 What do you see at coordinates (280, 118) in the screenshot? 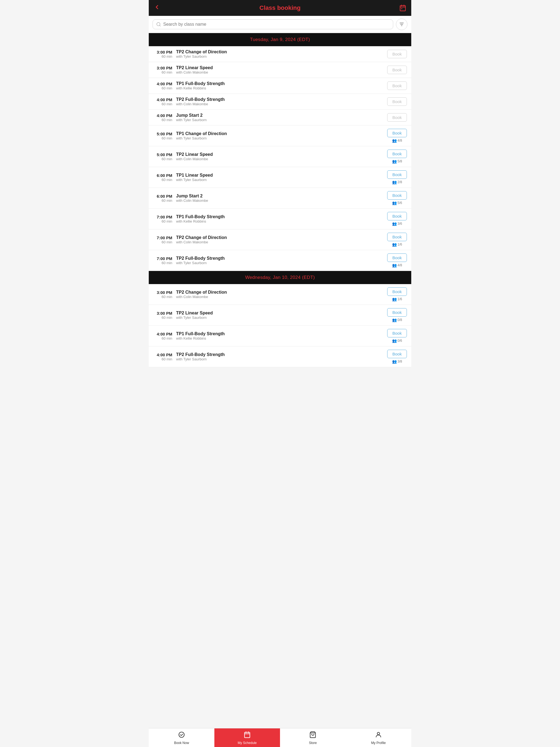
I see `table-row: 4:00 PM 60 min Jump Start 2 with Tyler S…` at bounding box center [280, 118].